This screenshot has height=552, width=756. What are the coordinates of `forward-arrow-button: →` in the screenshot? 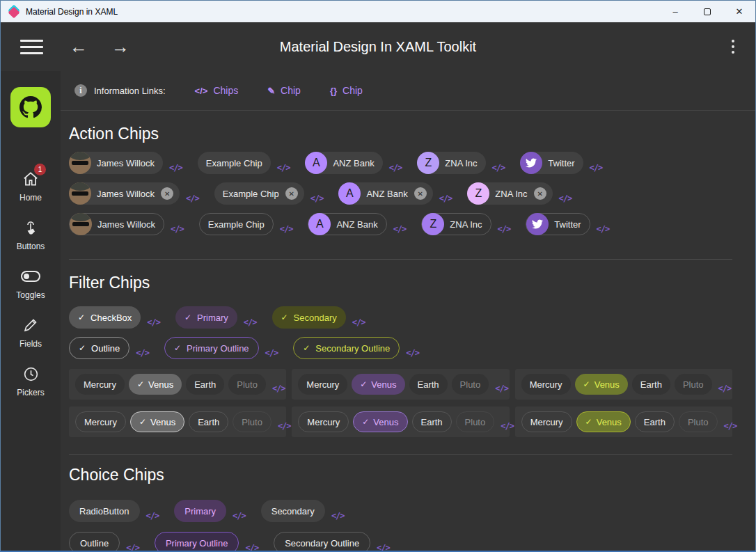 It's located at (120, 47).